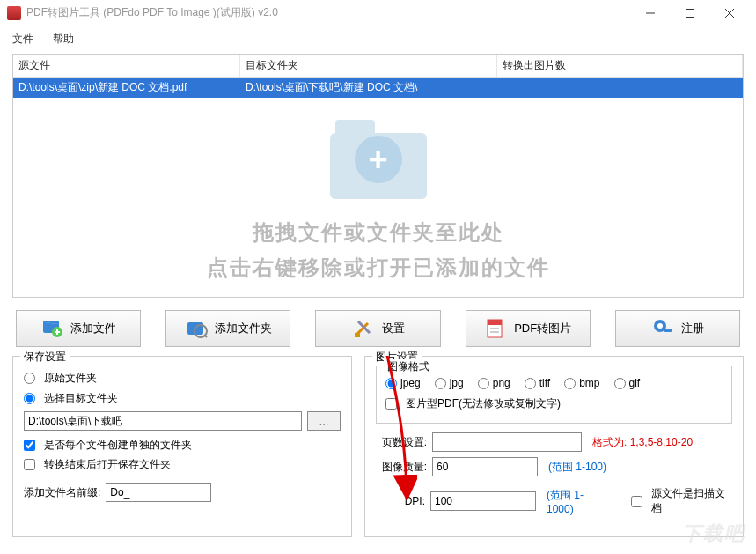 This screenshot has height=554, width=756. What do you see at coordinates (537, 383) in the screenshot?
I see `fmt-tiff: tiff` at bounding box center [537, 383].